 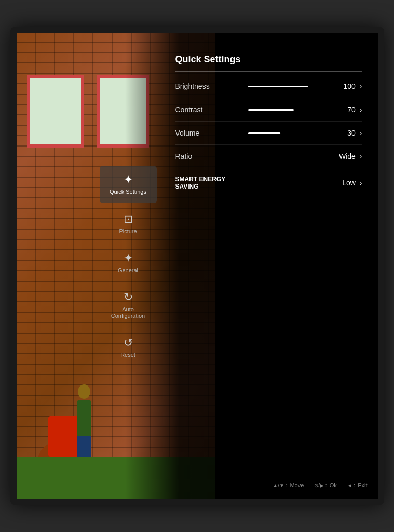 What do you see at coordinates (128, 263) in the screenshot?
I see `sidebar-item-general: ✦ General` at bounding box center [128, 263].